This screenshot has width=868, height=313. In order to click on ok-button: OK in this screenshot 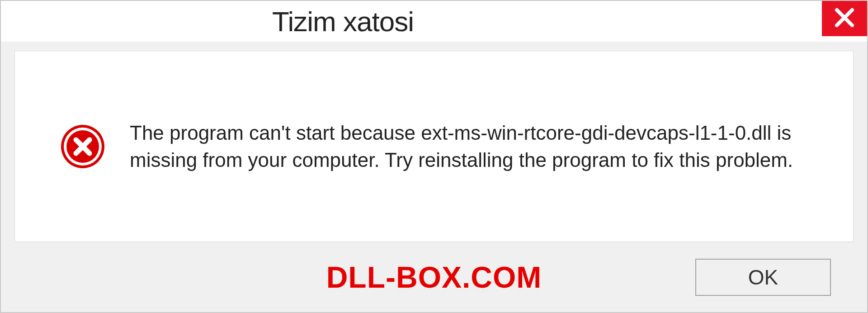, I will do `click(763, 277)`.